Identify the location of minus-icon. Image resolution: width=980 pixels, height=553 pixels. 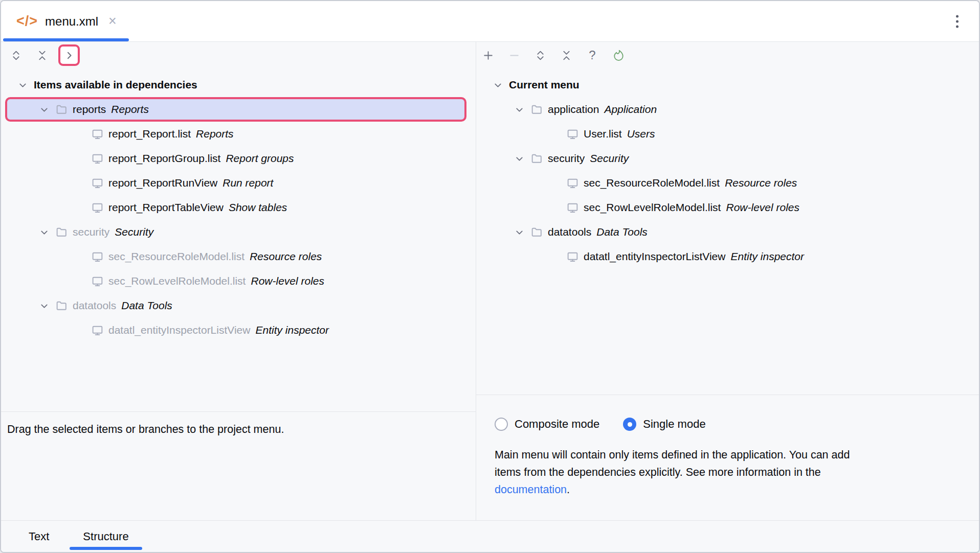
(515, 55).